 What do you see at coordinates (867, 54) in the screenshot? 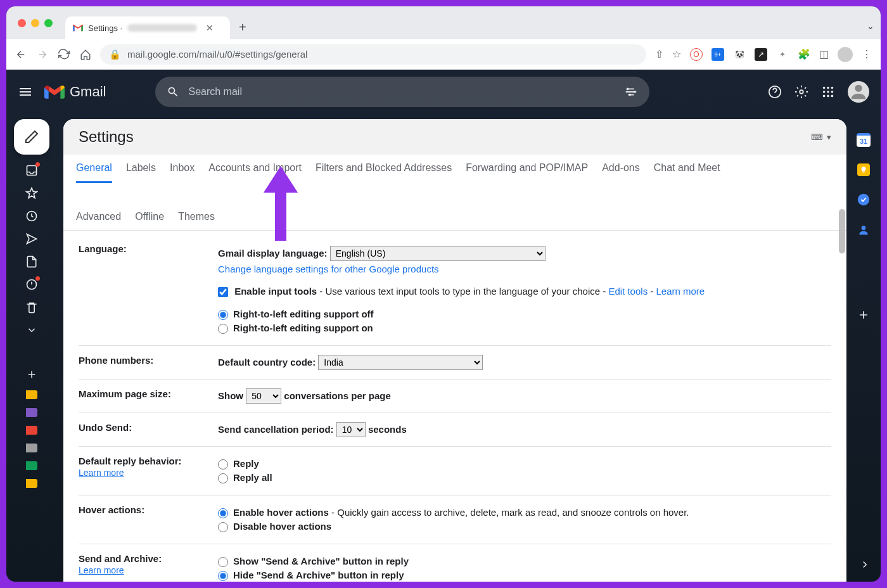
I see `kebab-menu-icon: ⋮` at bounding box center [867, 54].